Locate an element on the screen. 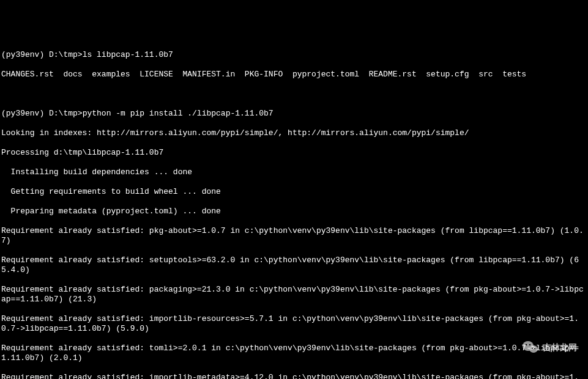 The width and height of the screenshot is (588, 379). watermark-text: 吉林龙网 is located at coordinates (560, 347).